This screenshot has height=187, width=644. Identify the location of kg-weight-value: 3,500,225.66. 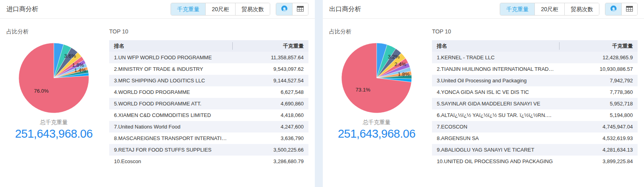
(271, 150).